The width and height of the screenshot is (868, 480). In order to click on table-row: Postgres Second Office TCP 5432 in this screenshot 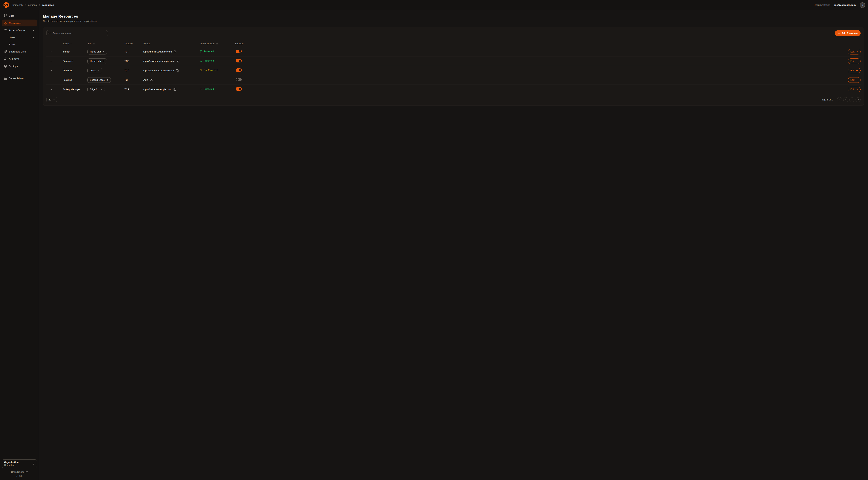, I will do `click(165, 80)`.